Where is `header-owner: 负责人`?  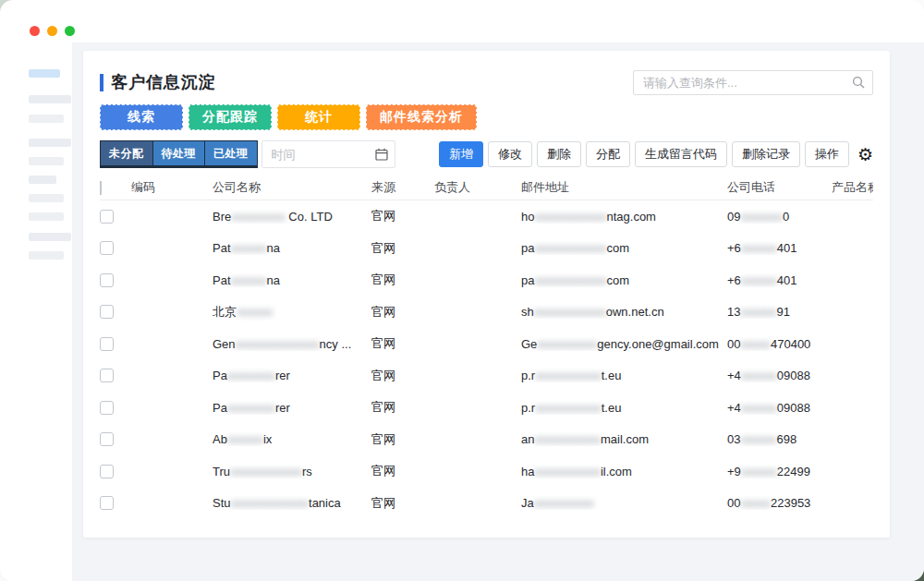
header-owner: 负责人 is located at coordinates (478, 188).